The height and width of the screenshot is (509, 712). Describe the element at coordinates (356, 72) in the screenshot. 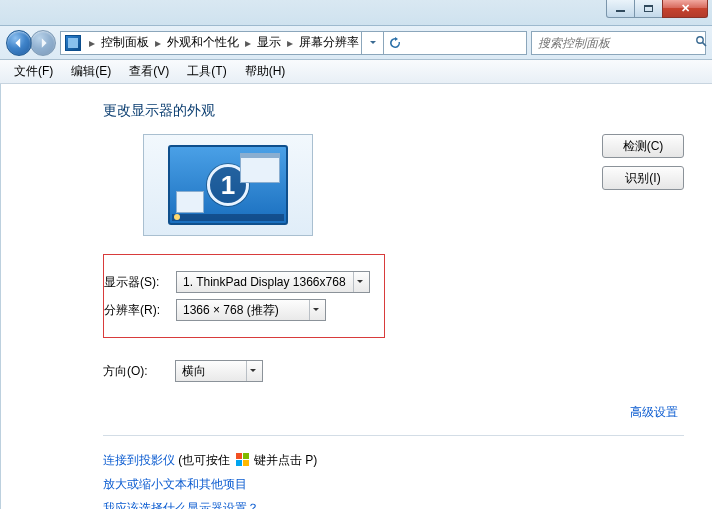

I see `menu-bar: 文件(F) 编辑(E) 查看(V) 工具(T) 帮助(H)` at that location.